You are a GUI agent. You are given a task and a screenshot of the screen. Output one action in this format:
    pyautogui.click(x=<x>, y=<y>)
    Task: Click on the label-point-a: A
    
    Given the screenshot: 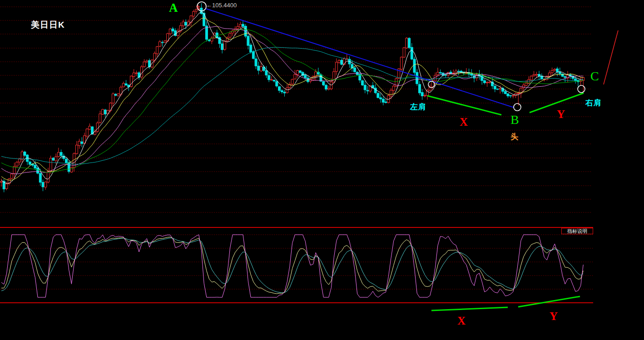 What is the action you would take?
    pyautogui.click(x=173, y=8)
    